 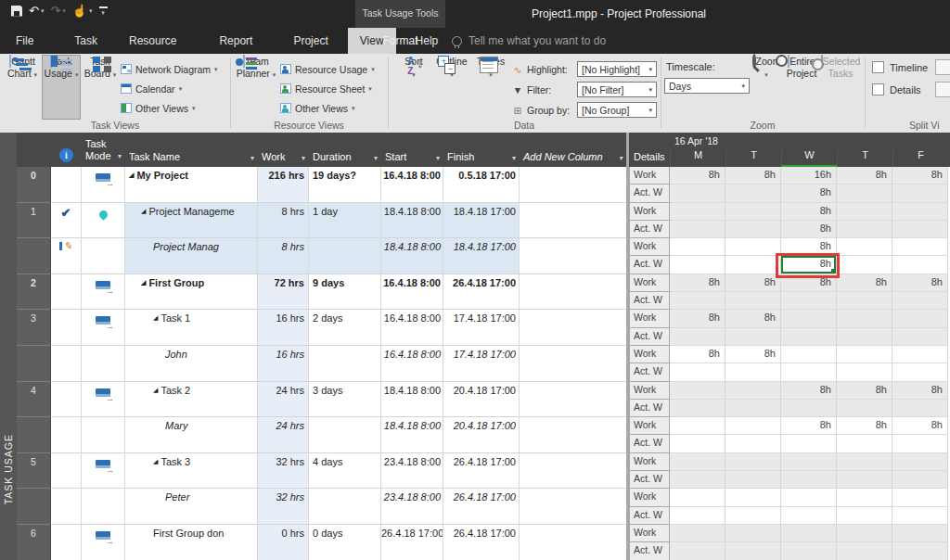 What do you see at coordinates (412, 328) in the screenshot?
I see `start-cell: 16.4.18 8:00` at bounding box center [412, 328].